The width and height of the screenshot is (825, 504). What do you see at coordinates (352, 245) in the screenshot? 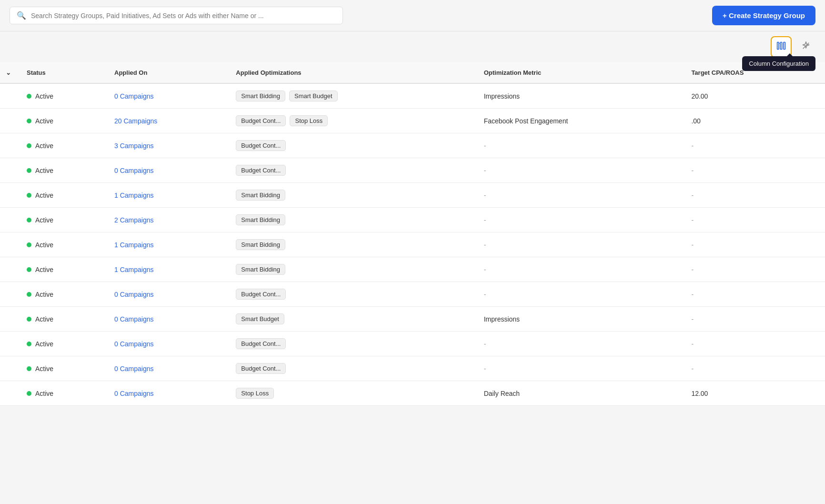
I see `row-6-optimizations: Smart Bidding` at bounding box center [352, 245].